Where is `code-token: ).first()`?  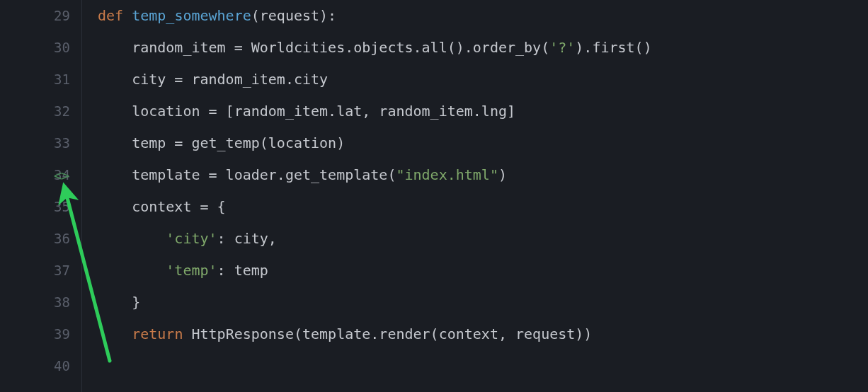 code-token: ).first() is located at coordinates (613, 47).